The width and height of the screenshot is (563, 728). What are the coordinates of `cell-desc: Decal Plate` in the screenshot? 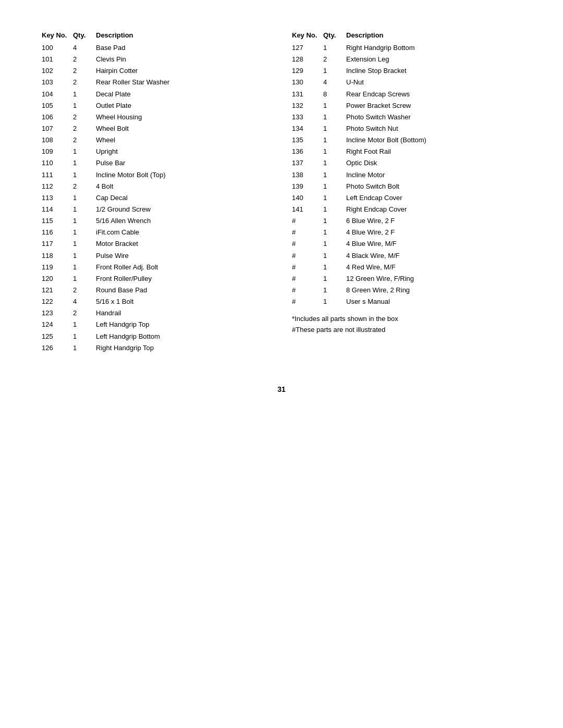 It's located at (183, 94).